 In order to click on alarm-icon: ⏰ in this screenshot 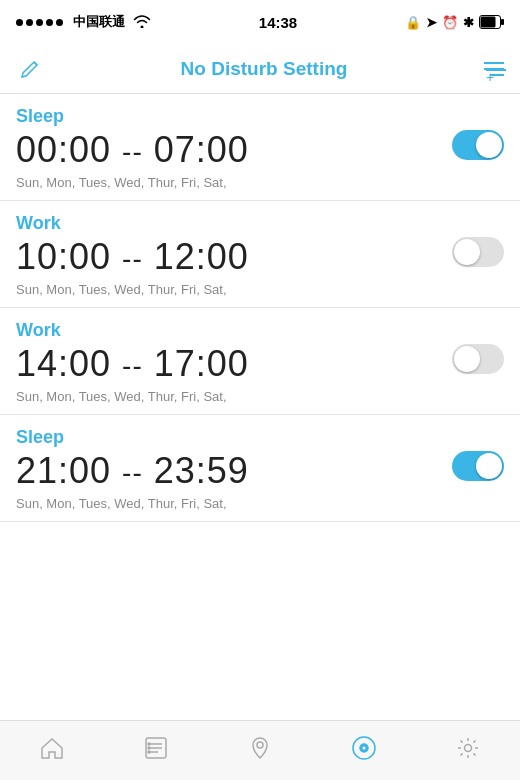, I will do `click(450, 22)`.